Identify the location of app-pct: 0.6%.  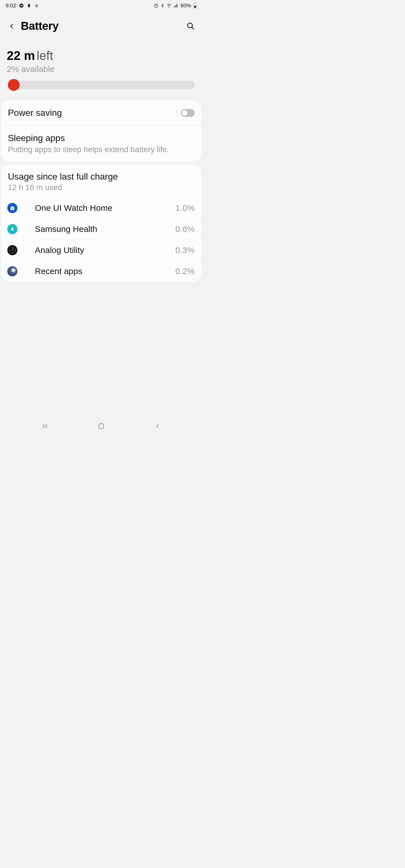
(185, 229).